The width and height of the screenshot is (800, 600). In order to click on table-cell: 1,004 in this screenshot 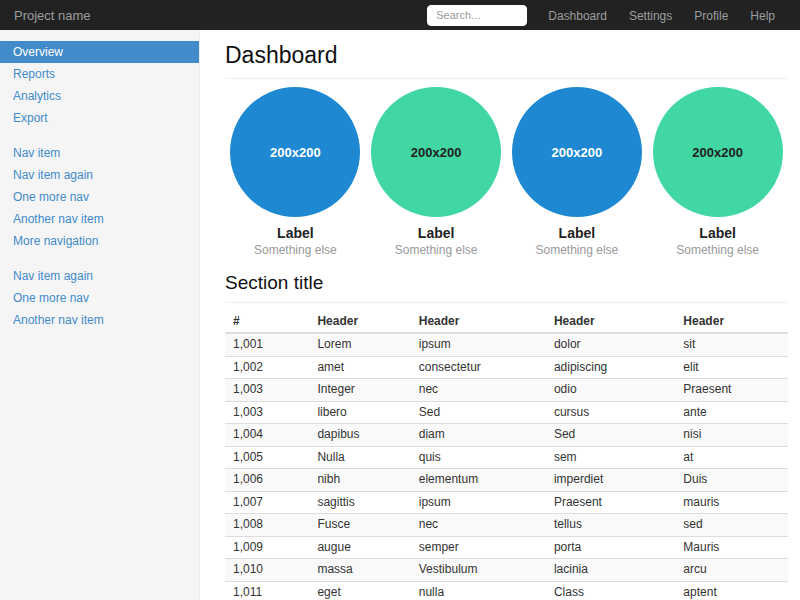, I will do `click(267, 436)`.